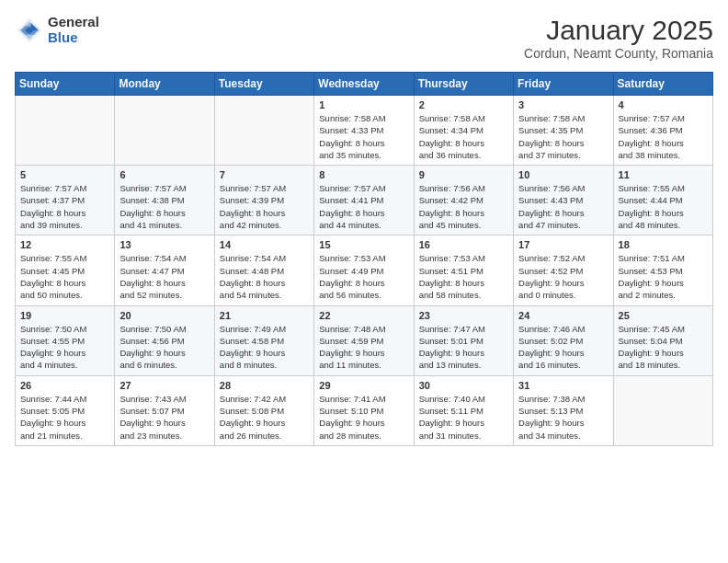 The image size is (728, 563). What do you see at coordinates (664, 316) in the screenshot?
I see `day-number: 25` at bounding box center [664, 316].